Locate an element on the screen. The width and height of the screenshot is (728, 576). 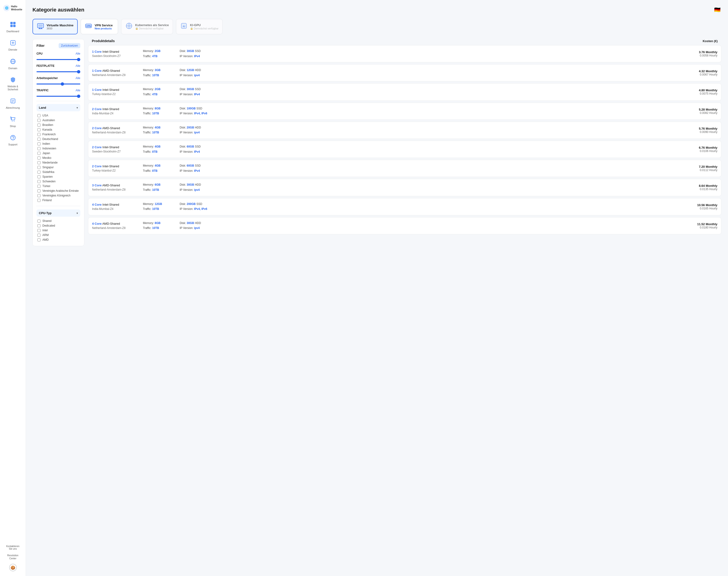
sidebar-item-shop: Shop is located at coordinates (13, 121).